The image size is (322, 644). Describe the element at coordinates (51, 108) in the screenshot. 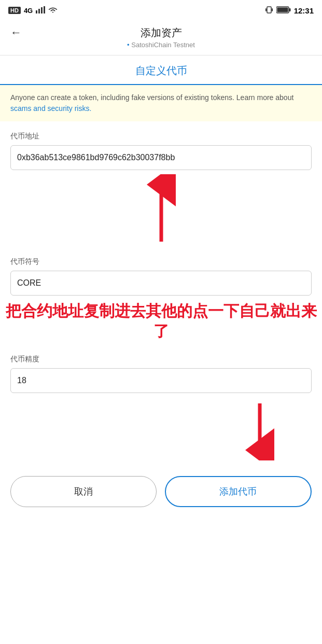

I see `warning-link: scams and security risks.` at that location.